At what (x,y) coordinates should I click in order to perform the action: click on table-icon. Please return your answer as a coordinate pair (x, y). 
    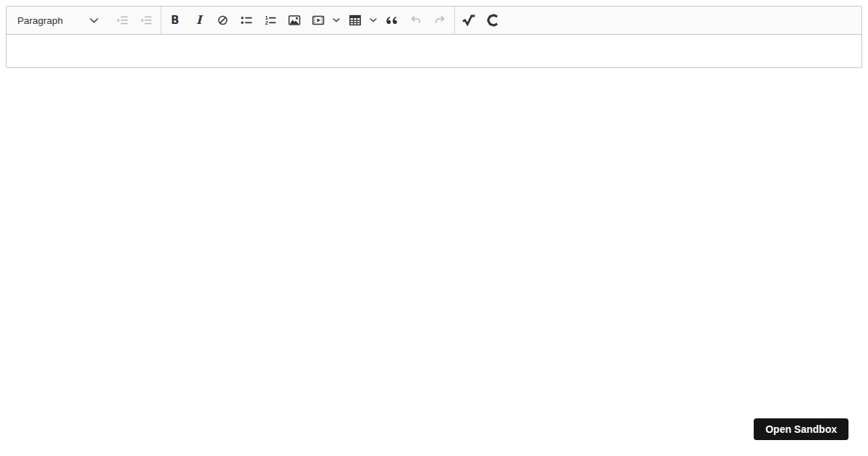
    Looking at the image, I should click on (355, 20).